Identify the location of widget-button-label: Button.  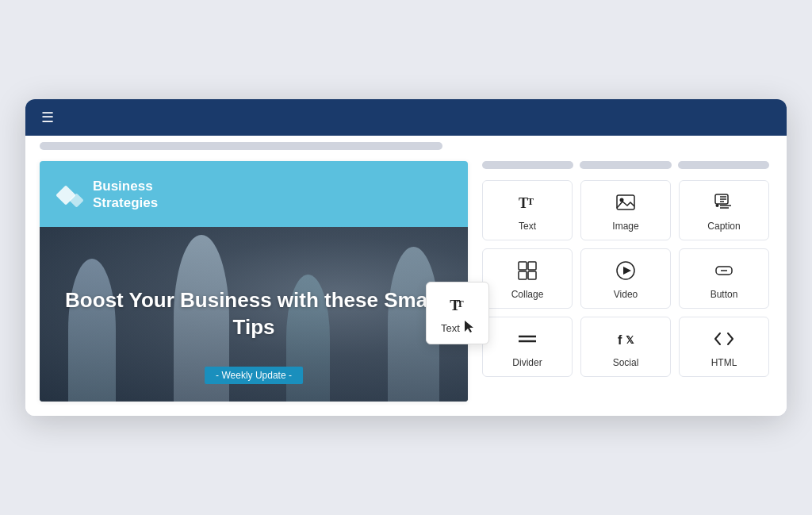
(725, 294).